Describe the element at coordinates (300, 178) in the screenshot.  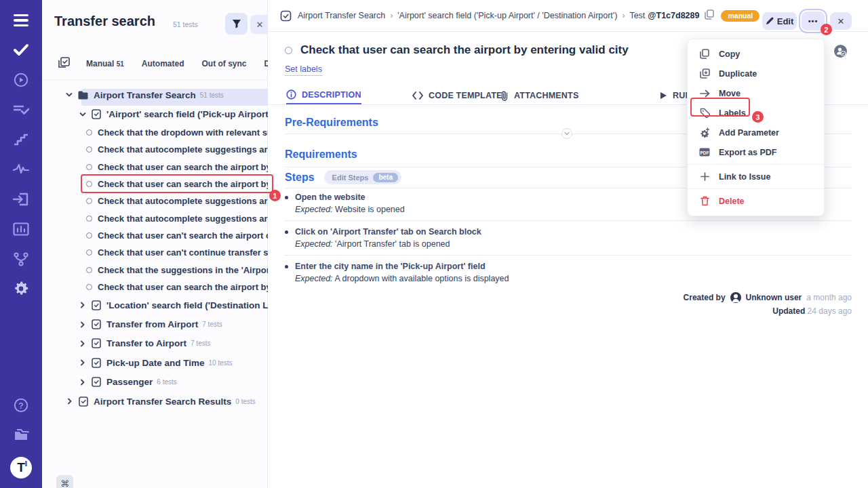
I see `steps-heading: Steps` at that location.